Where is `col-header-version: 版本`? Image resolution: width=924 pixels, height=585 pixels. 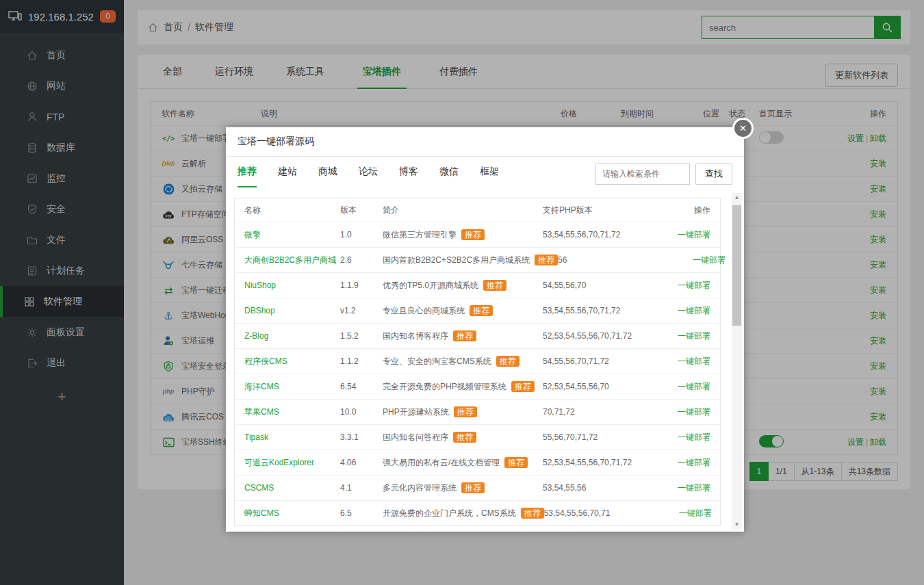
col-header-version: 版本 is located at coordinates (361, 211).